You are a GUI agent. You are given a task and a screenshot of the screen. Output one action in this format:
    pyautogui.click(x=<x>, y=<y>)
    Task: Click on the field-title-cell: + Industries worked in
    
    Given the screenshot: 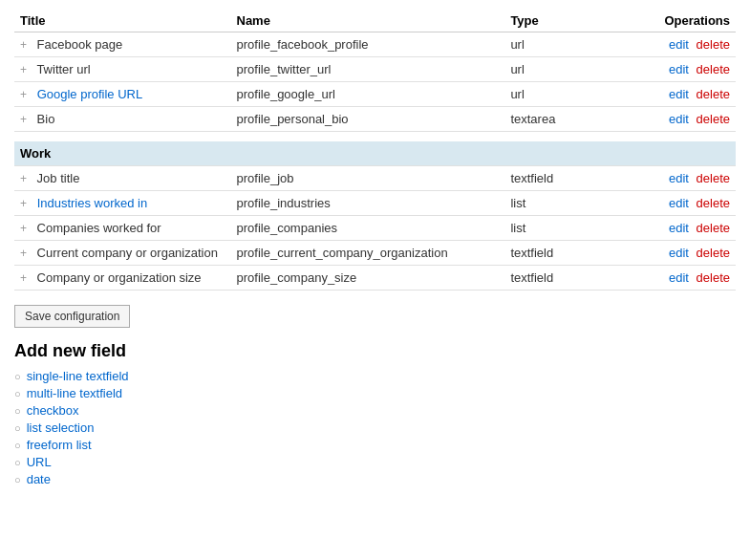 What is the action you would take?
    pyautogui.click(x=122, y=204)
    